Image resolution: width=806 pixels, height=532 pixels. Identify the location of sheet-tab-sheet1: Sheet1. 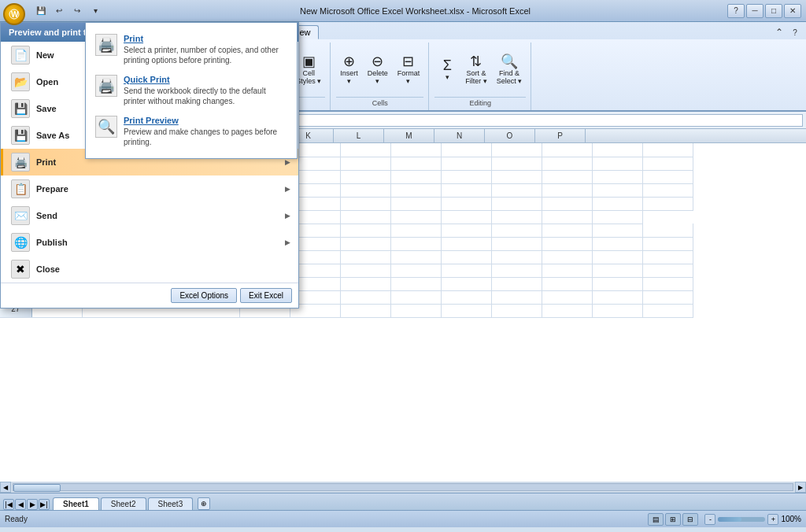
(76, 504).